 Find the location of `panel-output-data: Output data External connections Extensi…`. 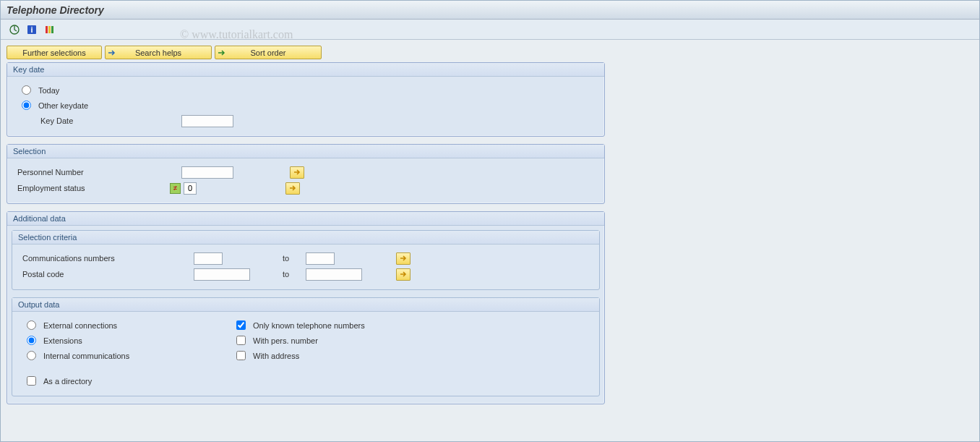

panel-output-data: Output data External connections Extensi… is located at coordinates (306, 347).